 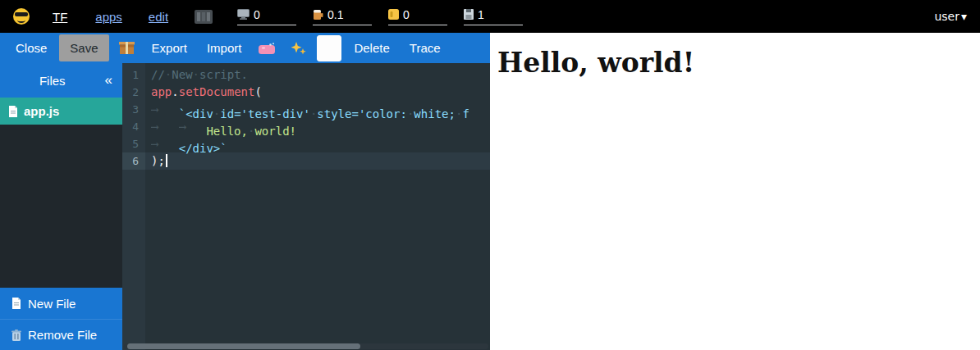 What do you see at coordinates (134, 92) in the screenshot?
I see `line-number: 2` at bounding box center [134, 92].